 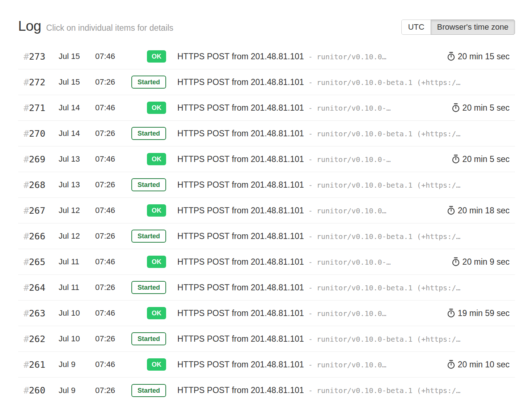 I want to click on row-number: 260, so click(x=37, y=391).